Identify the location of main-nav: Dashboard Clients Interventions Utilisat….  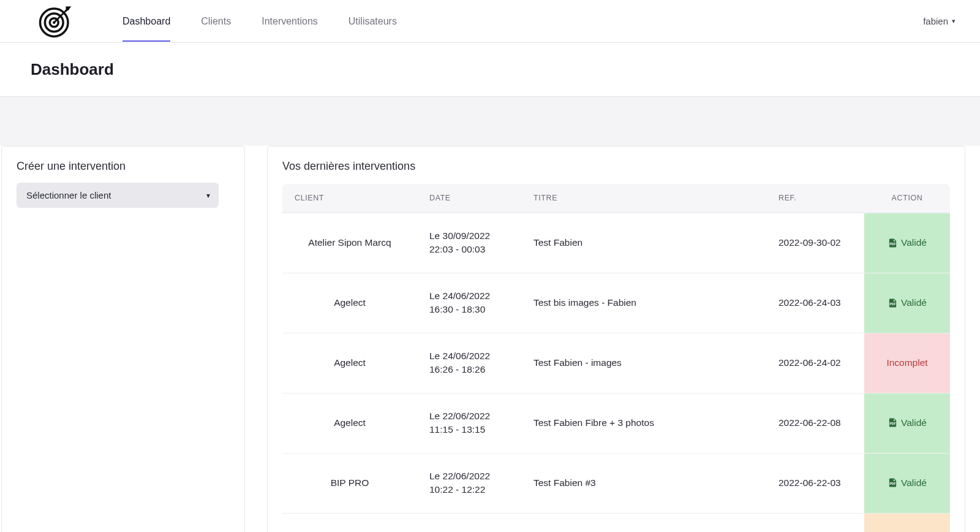
(260, 21).